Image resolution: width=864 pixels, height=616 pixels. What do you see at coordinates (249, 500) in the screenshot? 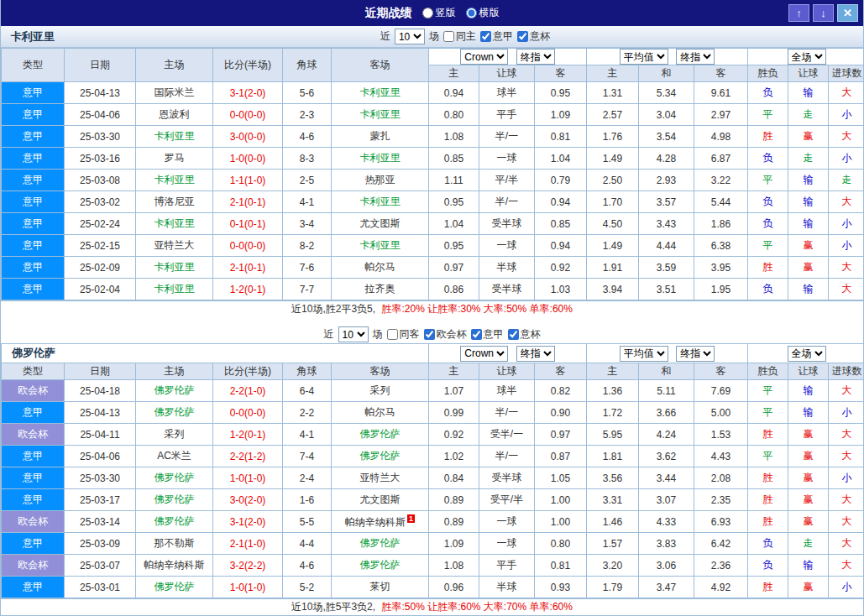
I see `score-halftime: 3-0(2-0)` at bounding box center [249, 500].